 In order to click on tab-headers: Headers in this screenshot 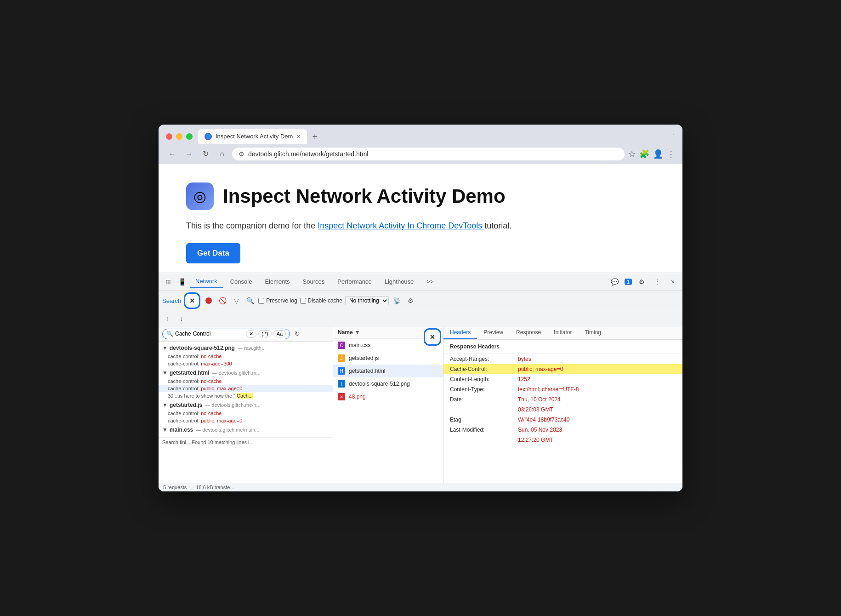, I will do `click(460, 333)`.